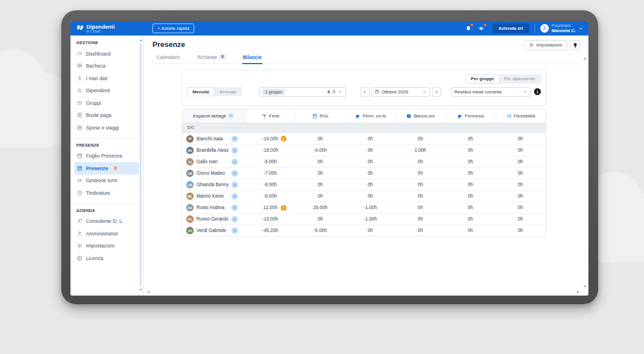  I want to click on suggestions-button, so click(575, 45).